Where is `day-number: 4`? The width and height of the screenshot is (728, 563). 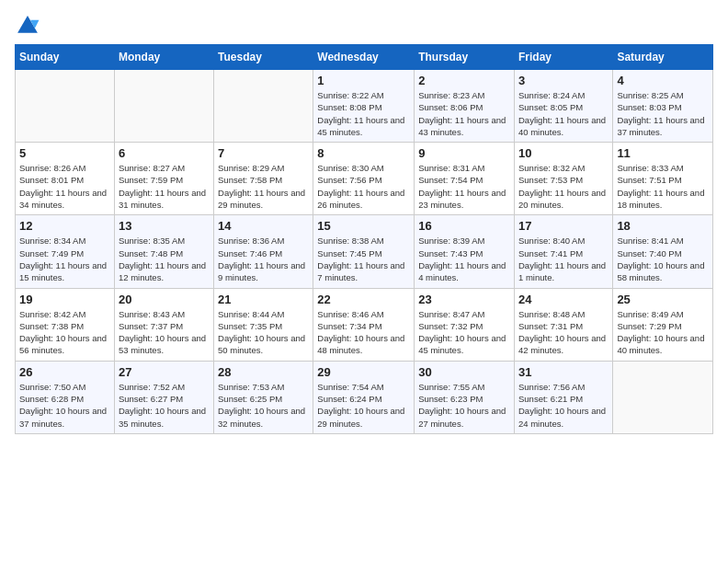
day-number: 4 is located at coordinates (663, 81).